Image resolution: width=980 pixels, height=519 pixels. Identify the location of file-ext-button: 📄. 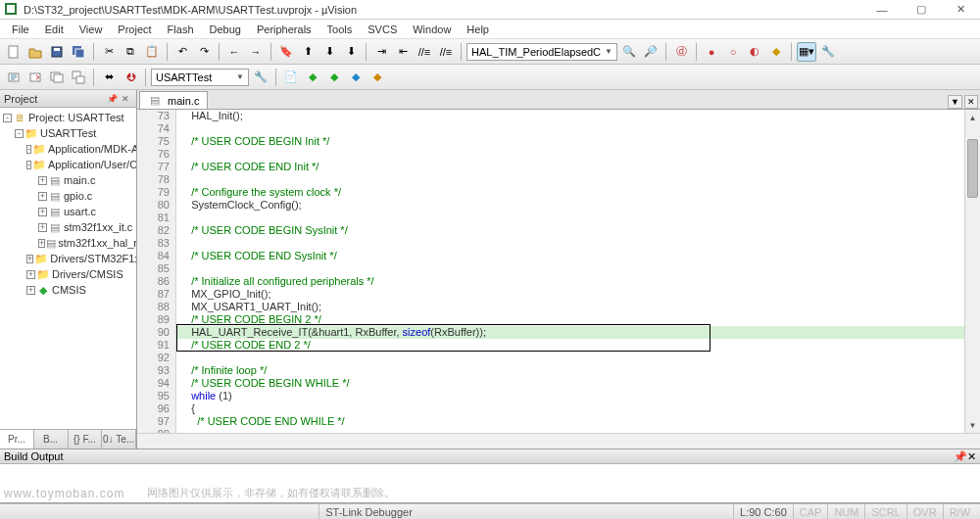
(291, 77).